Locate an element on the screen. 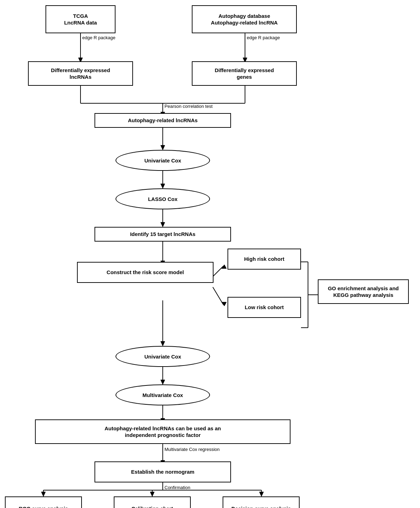 The width and height of the screenshot is (420, 508). construct-model-box: Construct the risk score model is located at coordinates (145, 272).